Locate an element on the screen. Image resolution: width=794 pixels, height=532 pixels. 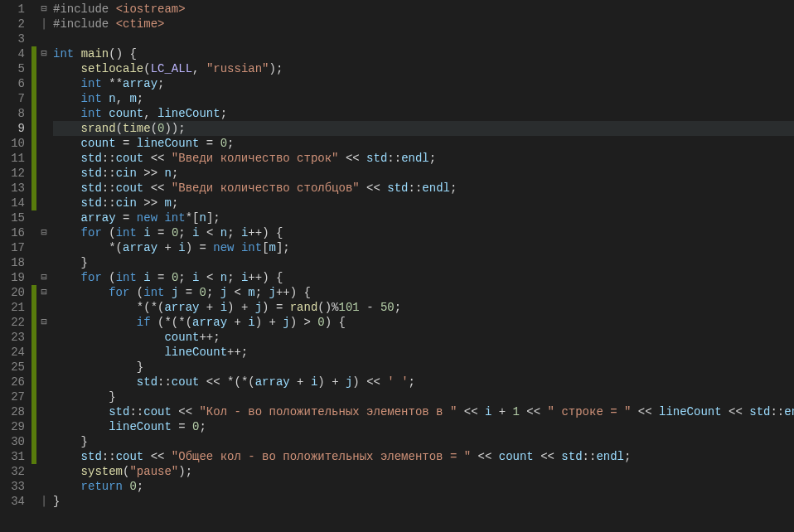
code-line: std::cout << "Общее кол - во положительн… is located at coordinates (424, 457).